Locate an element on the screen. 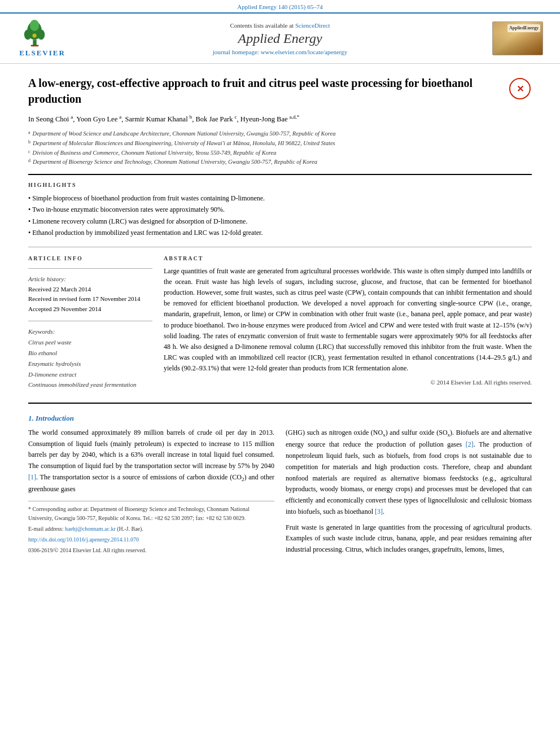  keywords-label: Keywords: is located at coordinates (90, 331).